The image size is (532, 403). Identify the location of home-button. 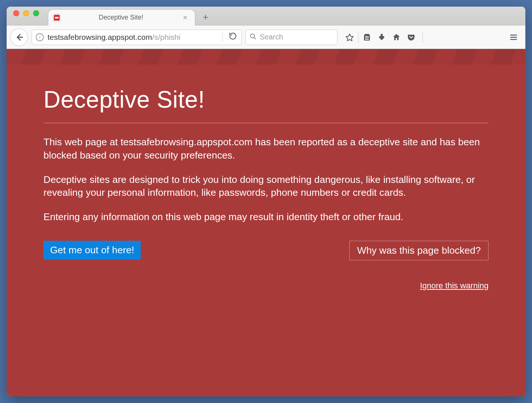
(396, 37).